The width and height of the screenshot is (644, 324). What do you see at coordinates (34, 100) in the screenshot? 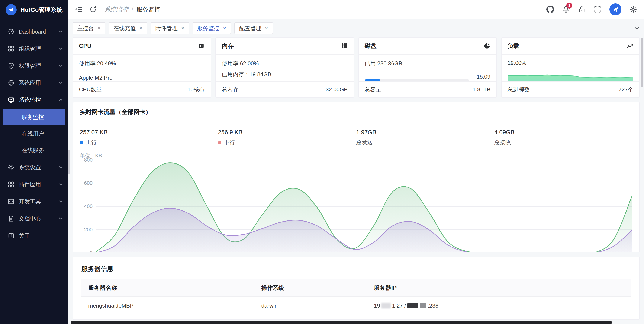
I see `sidebar-item-monitor: 系统监控` at bounding box center [34, 100].